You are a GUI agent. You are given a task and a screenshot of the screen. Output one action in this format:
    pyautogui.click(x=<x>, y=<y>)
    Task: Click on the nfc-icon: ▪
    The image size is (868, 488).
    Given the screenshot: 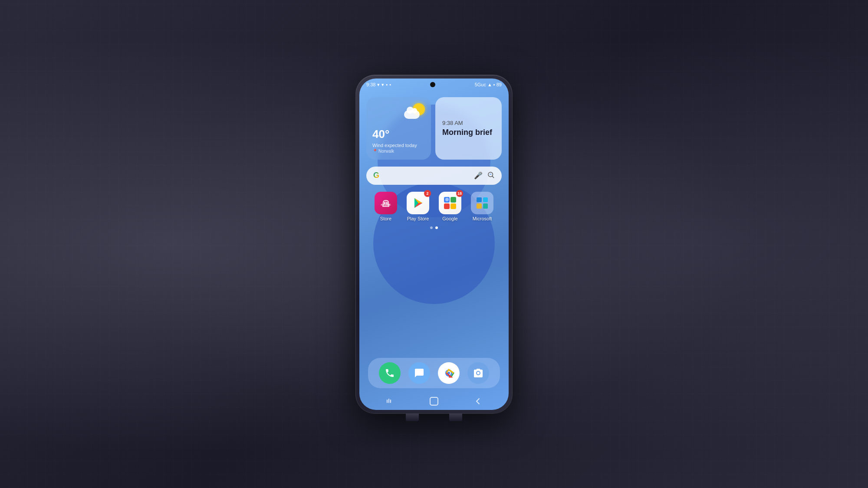 What is the action you would take?
    pyautogui.click(x=387, y=85)
    